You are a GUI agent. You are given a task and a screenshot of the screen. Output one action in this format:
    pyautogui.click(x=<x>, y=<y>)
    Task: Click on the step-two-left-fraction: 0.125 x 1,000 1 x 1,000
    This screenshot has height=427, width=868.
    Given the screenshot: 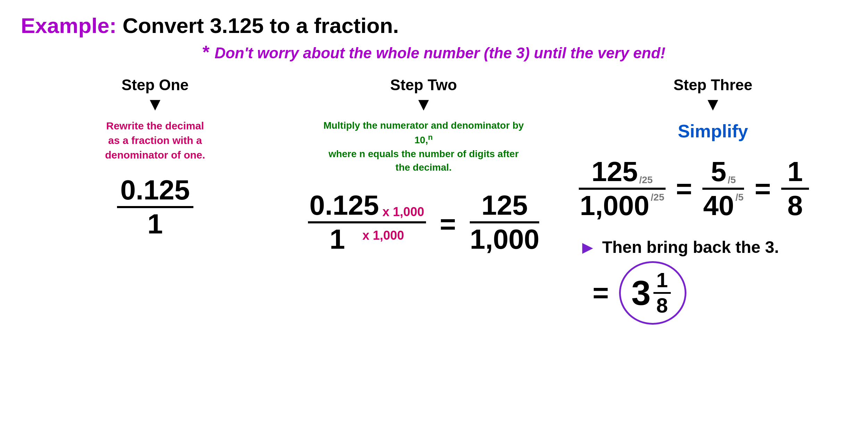 What is the action you would take?
    pyautogui.click(x=367, y=222)
    